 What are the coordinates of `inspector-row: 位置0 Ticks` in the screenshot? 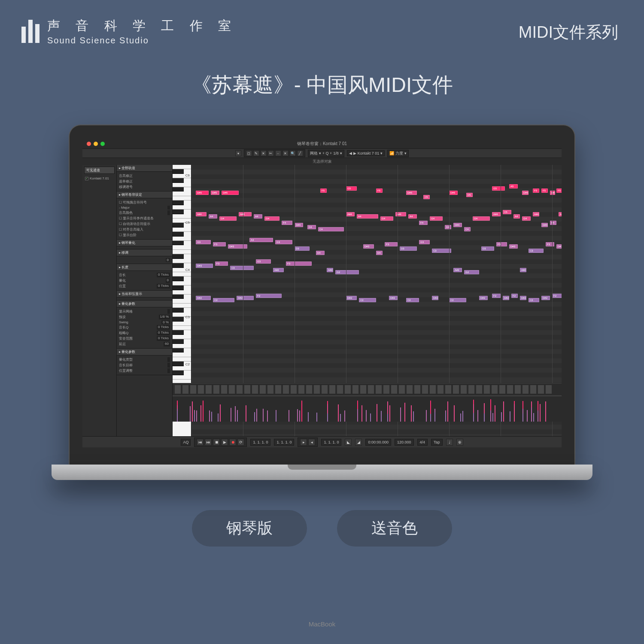 It's located at (144, 286).